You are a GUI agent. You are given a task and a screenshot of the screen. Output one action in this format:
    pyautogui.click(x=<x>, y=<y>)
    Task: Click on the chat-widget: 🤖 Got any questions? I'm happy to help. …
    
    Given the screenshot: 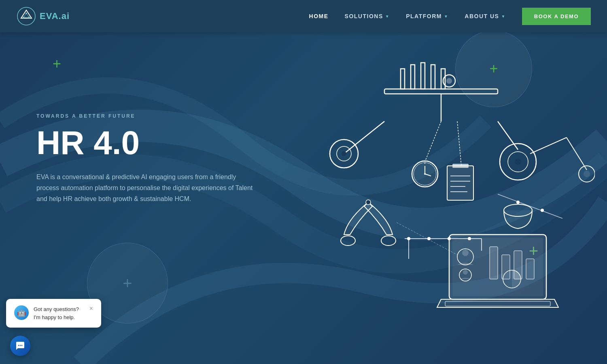 What is the action you would take?
    pyautogui.click(x=53, y=313)
    